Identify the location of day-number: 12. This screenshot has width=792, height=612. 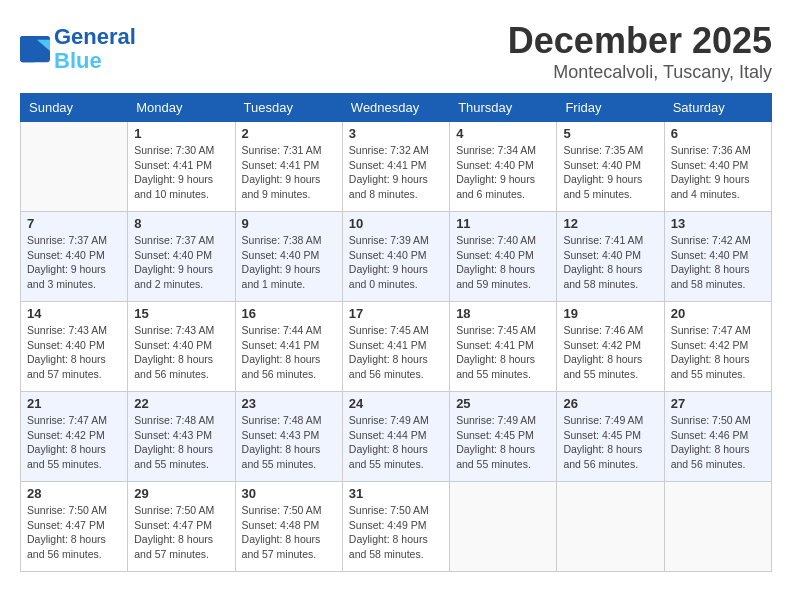
(610, 224).